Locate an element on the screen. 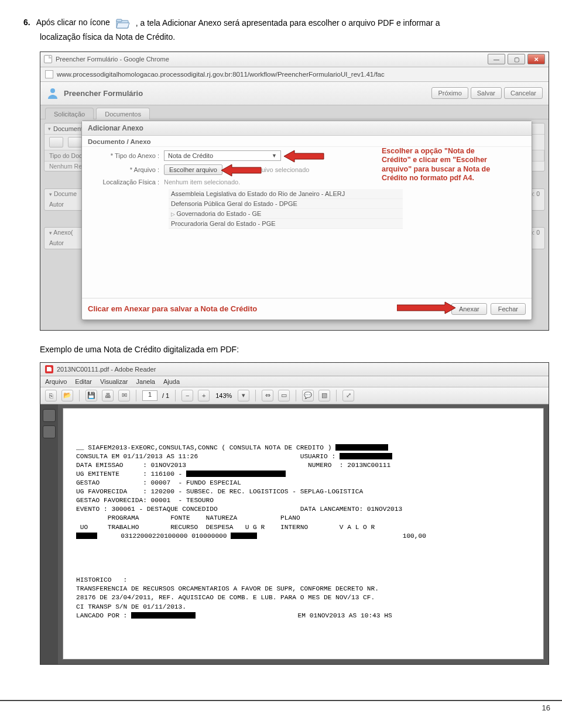 The image size is (562, 728). line: GESTAO FAVORECIDA: 00001 - TESOURO is located at coordinates (145, 500).